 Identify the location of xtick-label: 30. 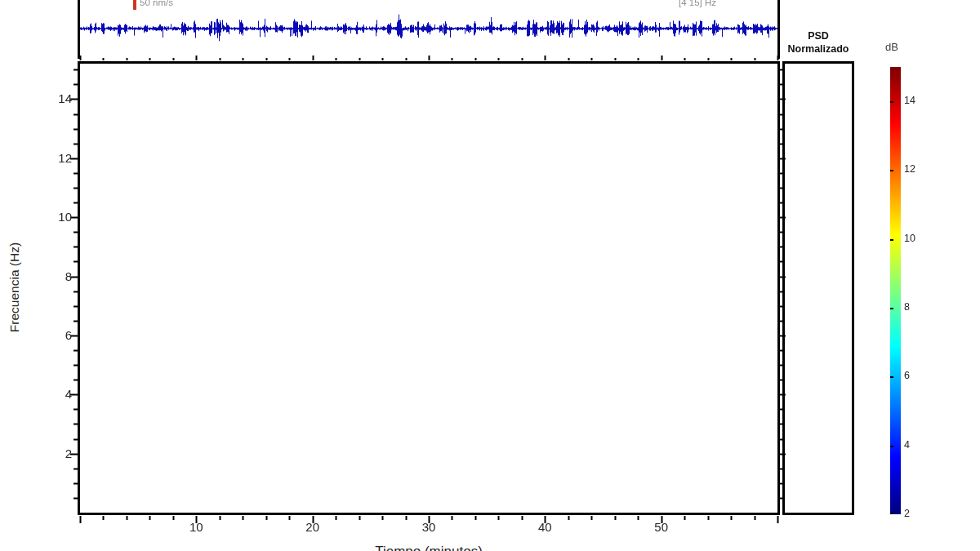
(429, 527).